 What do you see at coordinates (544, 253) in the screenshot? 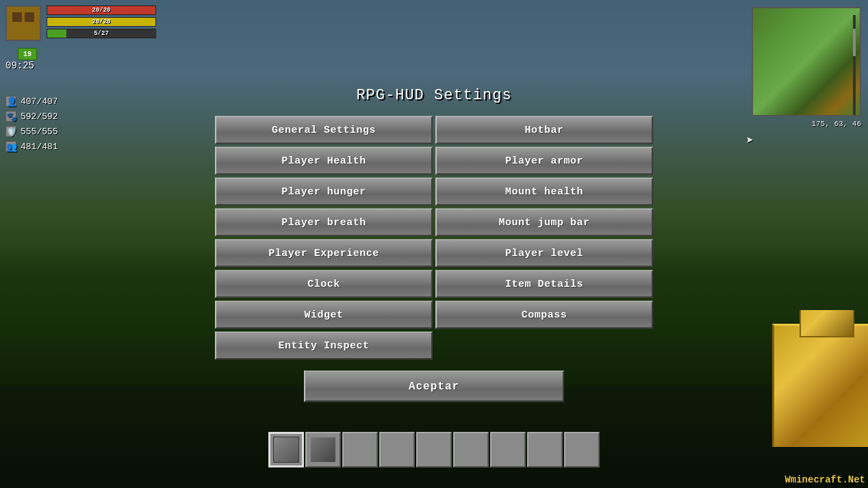
I see `player-level-button: Player level` at bounding box center [544, 253].